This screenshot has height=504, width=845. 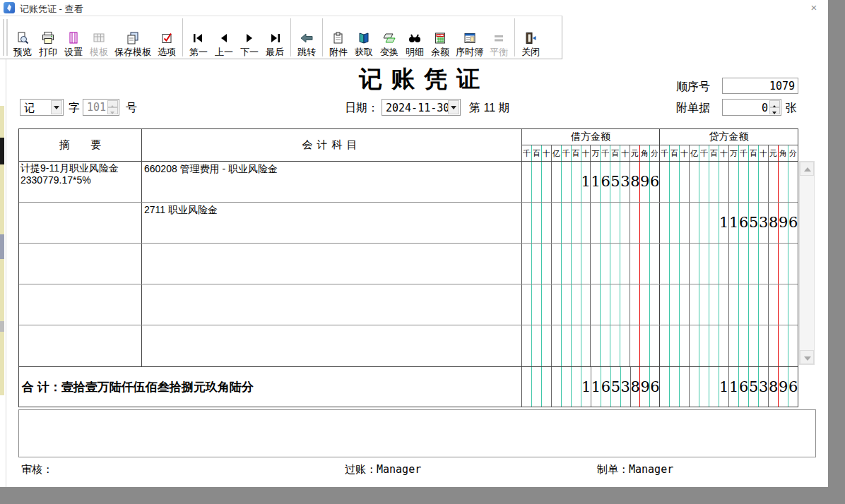 I want to click on toolbar-group: 第一上一下一最后, so click(x=237, y=37).